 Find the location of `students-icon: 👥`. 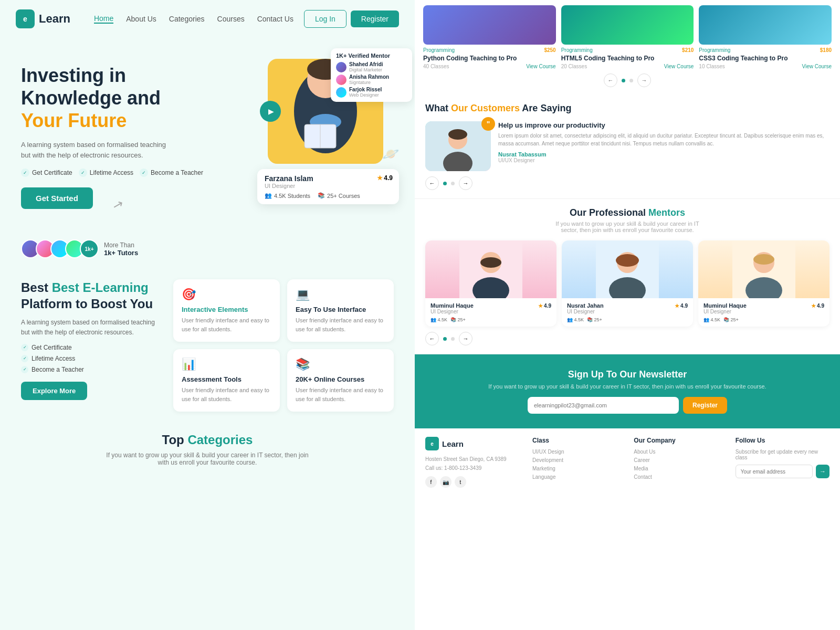

students-icon: 👥 is located at coordinates (268, 195).